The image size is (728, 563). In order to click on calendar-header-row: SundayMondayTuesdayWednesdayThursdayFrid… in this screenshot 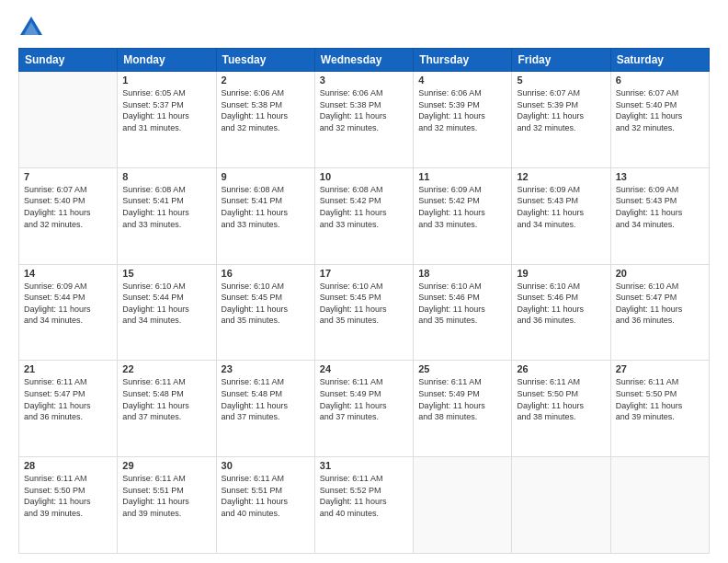, I will do `click(364, 61)`.